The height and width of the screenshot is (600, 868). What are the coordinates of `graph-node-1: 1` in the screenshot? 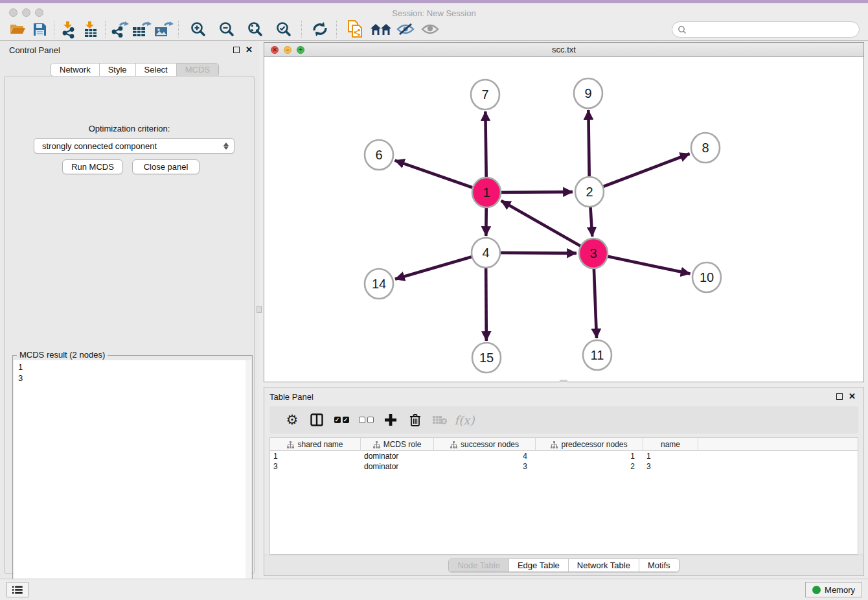 It's located at (486, 192).